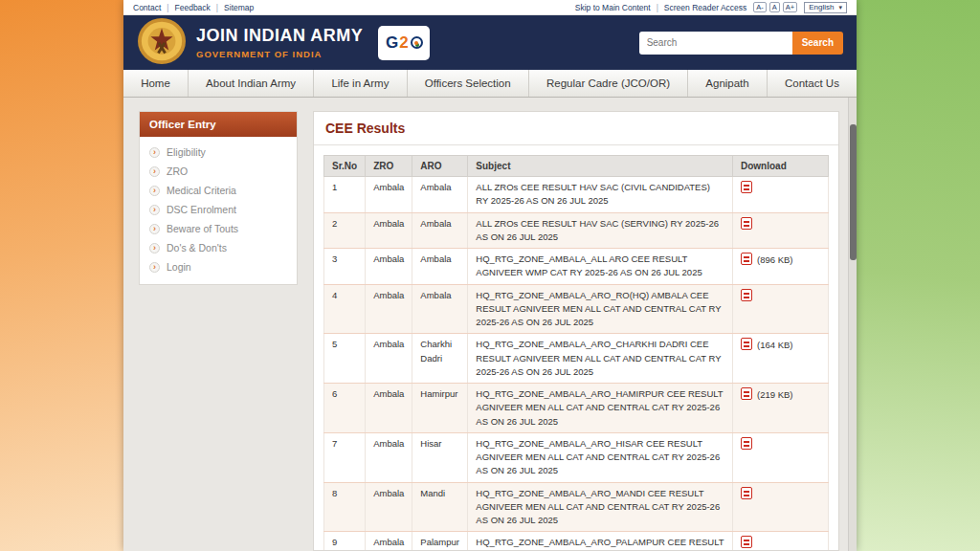  I want to click on cell-srno: 3, so click(345, 267).